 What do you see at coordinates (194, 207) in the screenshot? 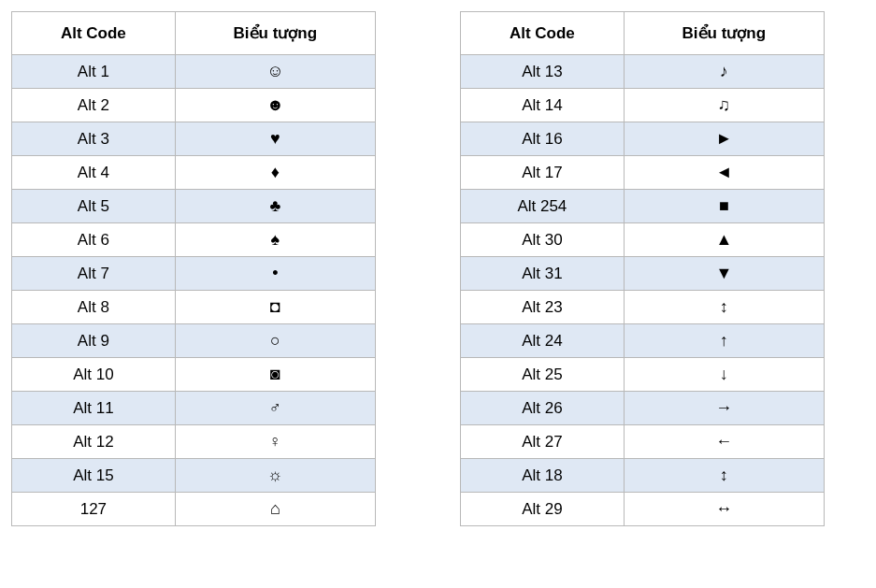
I see `table-row: Alt 5♣` at bounding box center [194, 207].